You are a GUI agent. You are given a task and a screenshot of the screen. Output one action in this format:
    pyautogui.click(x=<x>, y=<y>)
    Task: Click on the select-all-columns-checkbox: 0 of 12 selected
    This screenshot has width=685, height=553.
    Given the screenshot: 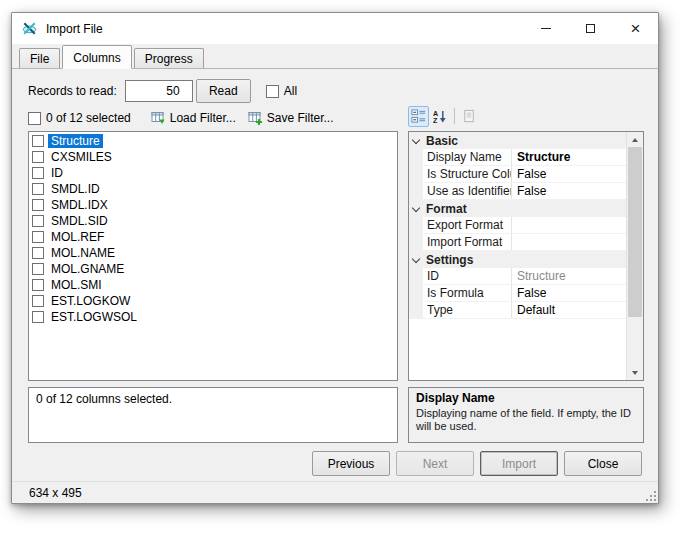 What is the action you would take?
    pyautogui.click(x=80, y=118)
    